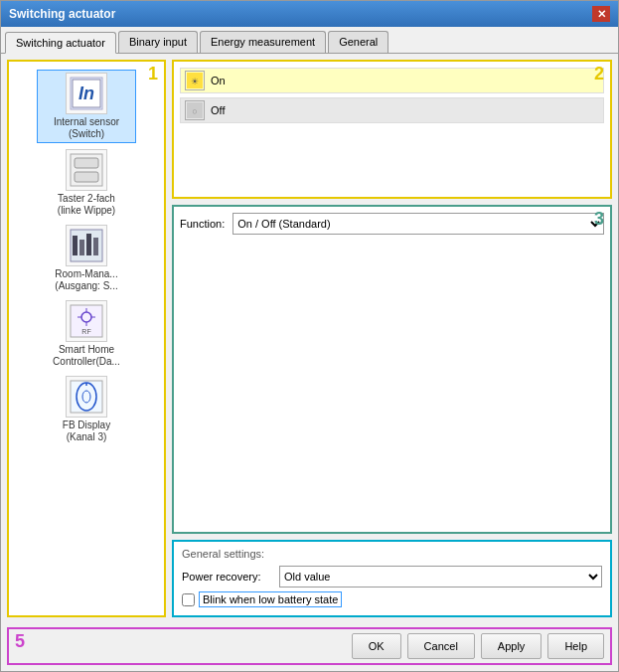 Image resolution: width=619 pixels, height=672 pixels. What do you see at coordinates (441, 577) in the screenshot?
I see `power-recovery-select: Old value On Off` at bounding box center [441, 577].